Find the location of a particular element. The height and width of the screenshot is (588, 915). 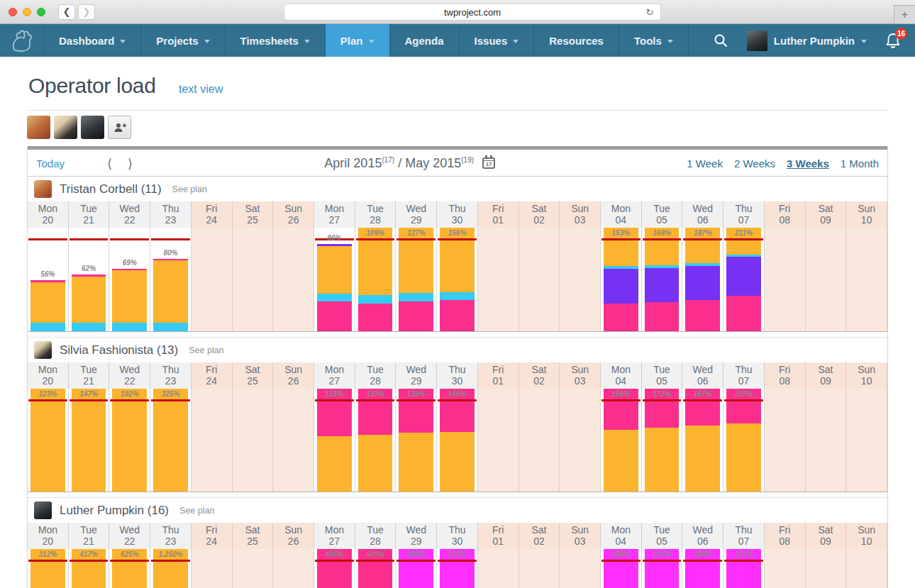

prev-period-button: ⟨ is located at coordinates (109, 164).